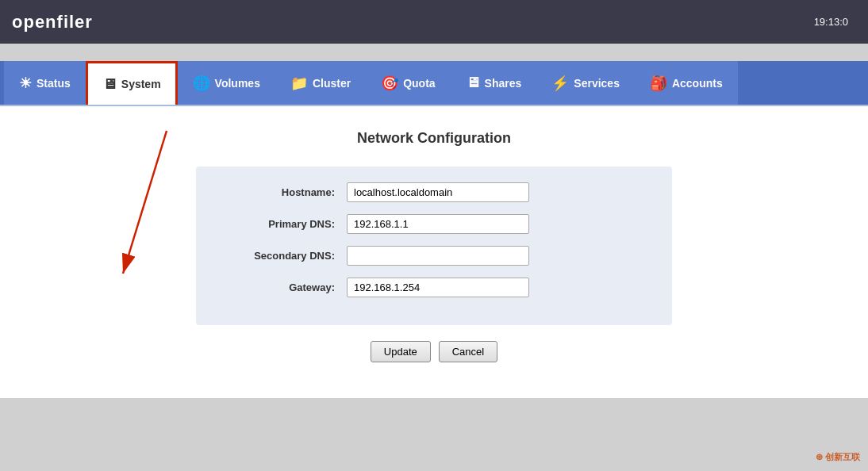 The image size is (868, 471). Describe the element at coordinates (560, 83) in the screenshot. I see `services-icon: ⚡` at that location.